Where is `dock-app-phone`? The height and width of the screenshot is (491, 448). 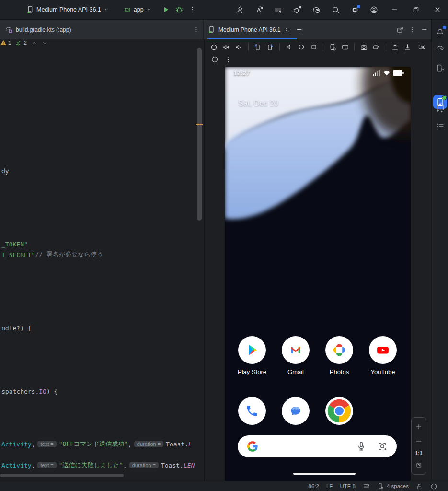 dock-app-phone is located at coordinates (252, 411).